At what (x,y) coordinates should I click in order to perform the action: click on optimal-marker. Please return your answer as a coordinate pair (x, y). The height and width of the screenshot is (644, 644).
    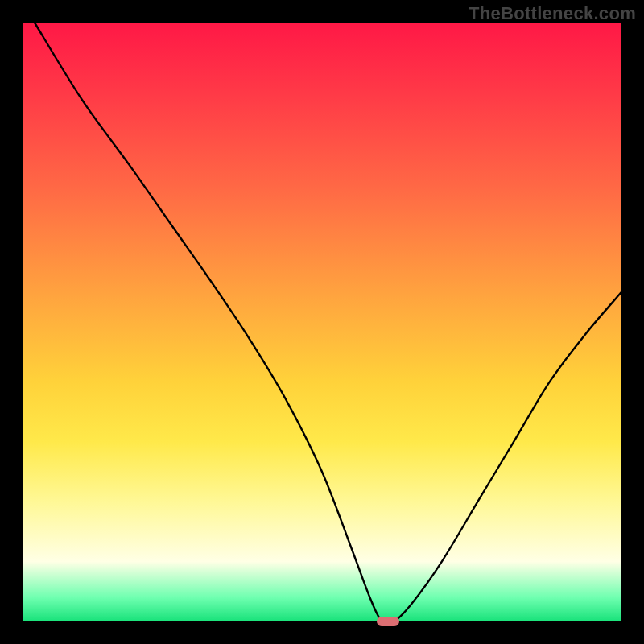
    Looking at the image, I should click on (388, 621).